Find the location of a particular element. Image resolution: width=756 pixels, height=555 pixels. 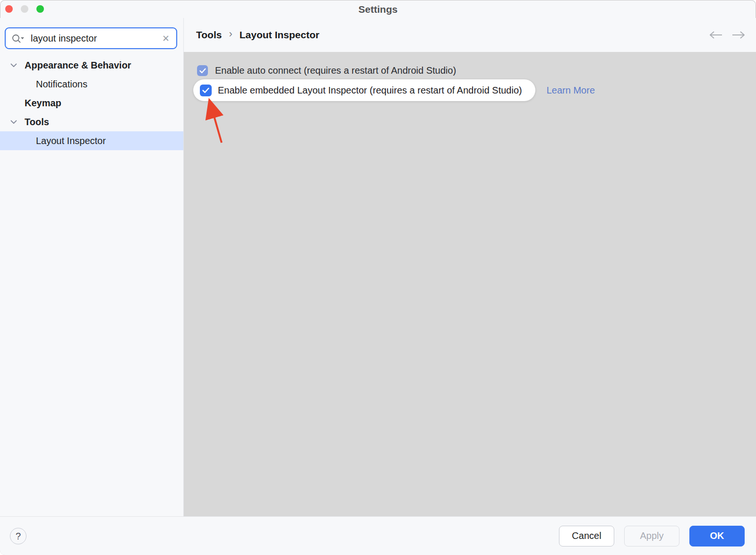

window-title: Settings is located at coordinates (378, 9).